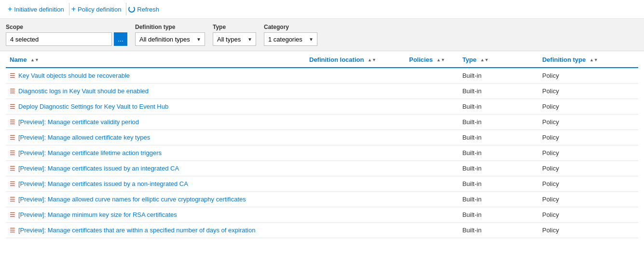 This screenshot has height=256, width=644. Describe the element at coordinates (484, 60) in the screenshot. I see `sort-arrows-type: ▲▼` at that location.